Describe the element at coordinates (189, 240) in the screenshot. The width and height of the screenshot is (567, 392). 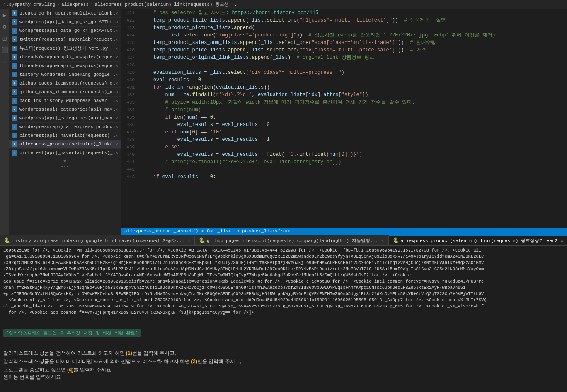
I see `terminal-tab-close-0: ✕` at that location.